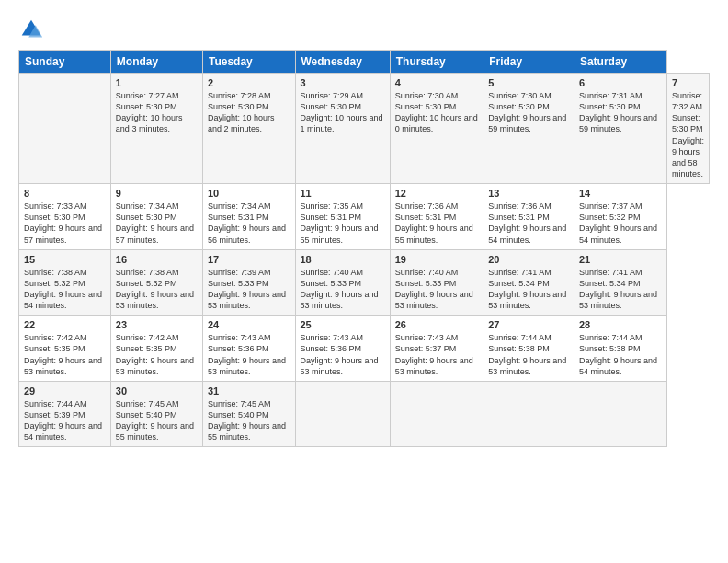 This screenshot has width=728, height=563. I want to click on sunrise-label: Sunrise: 7:27 AM, so click(147, 96).